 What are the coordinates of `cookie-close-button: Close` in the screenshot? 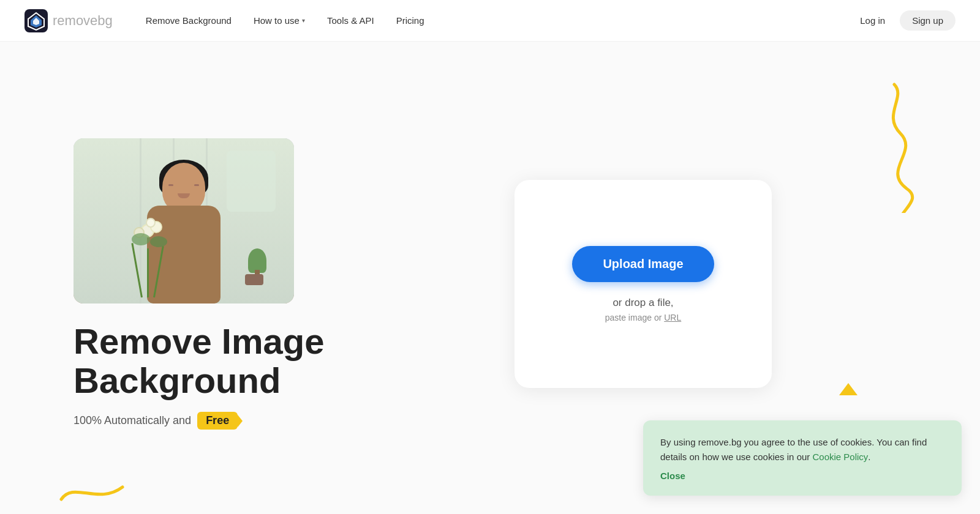 It's located at (673, 476).